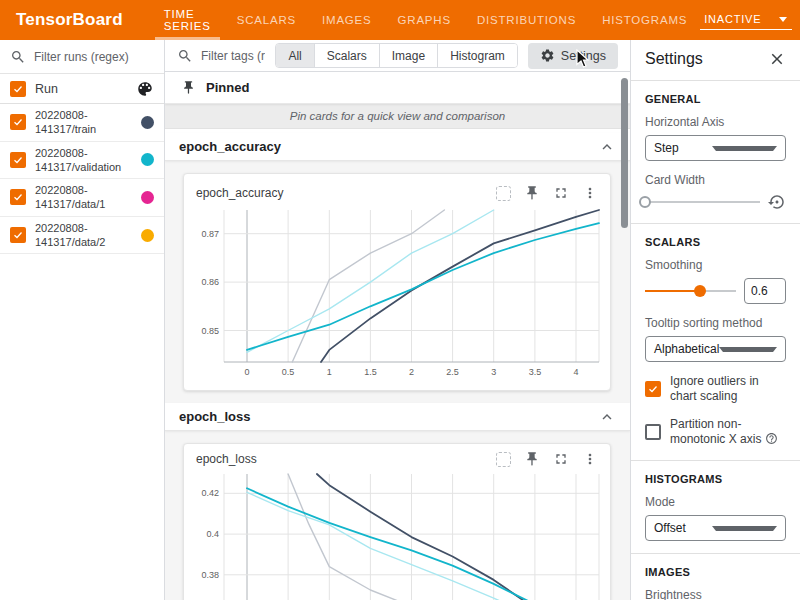  Describe the element at coordinates (644, 20) in the screenshot. I see `tab-histograms: HISTOGRAMS` at that location.